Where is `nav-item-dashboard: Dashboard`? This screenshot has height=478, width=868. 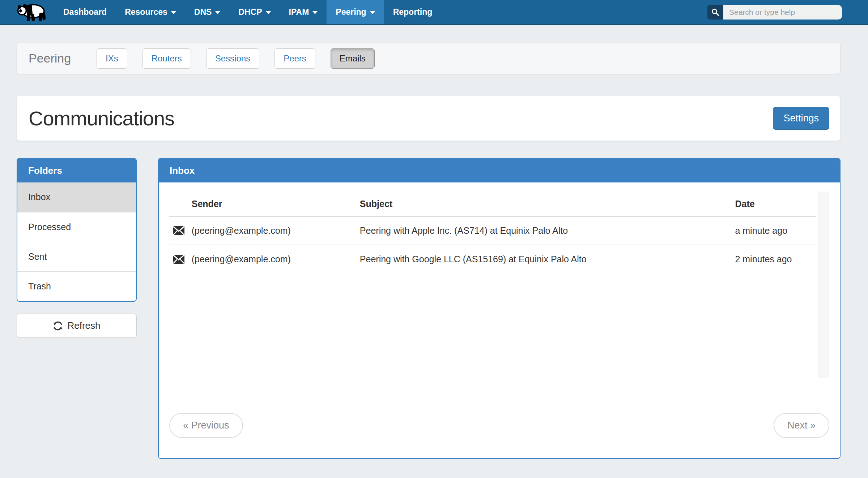
nav-item-dashboard: Dashboard is located at coordinates (85, 12).